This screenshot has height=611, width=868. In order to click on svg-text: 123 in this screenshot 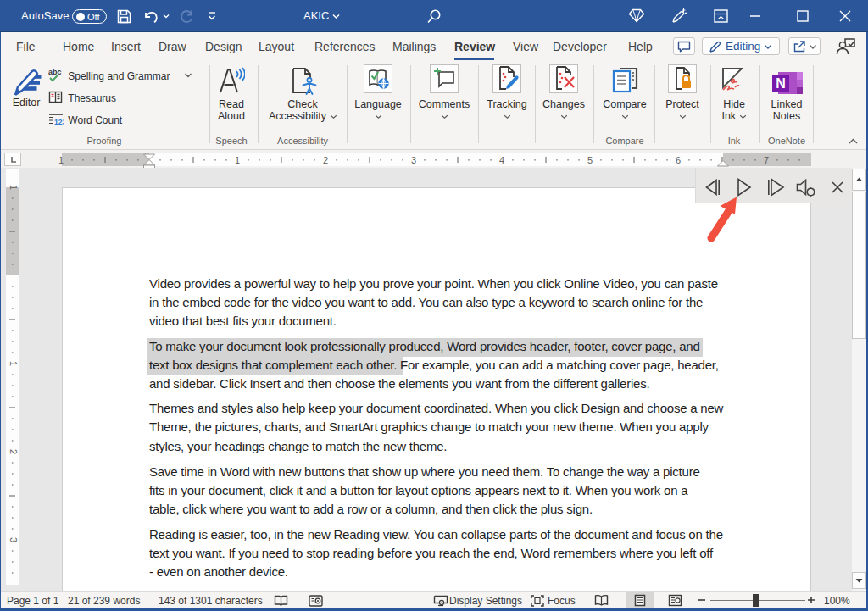, I will do `click(59, 122)`.